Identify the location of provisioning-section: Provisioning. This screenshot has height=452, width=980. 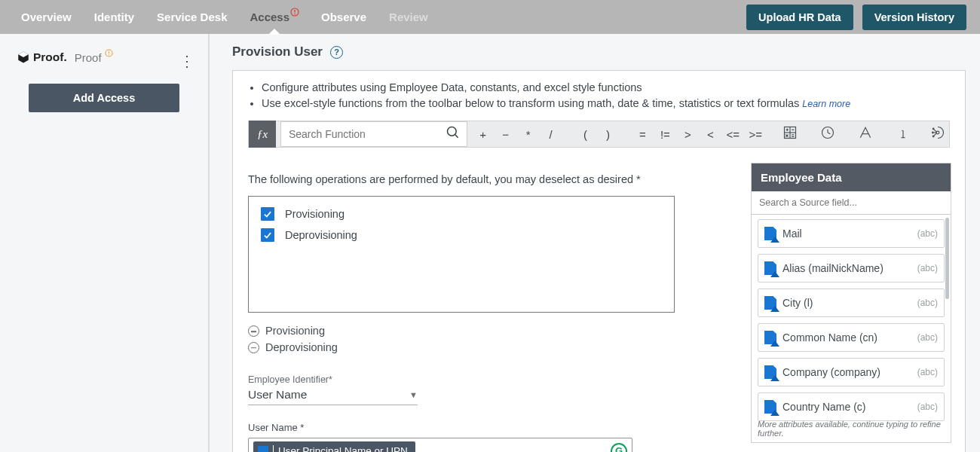
(296, 331).